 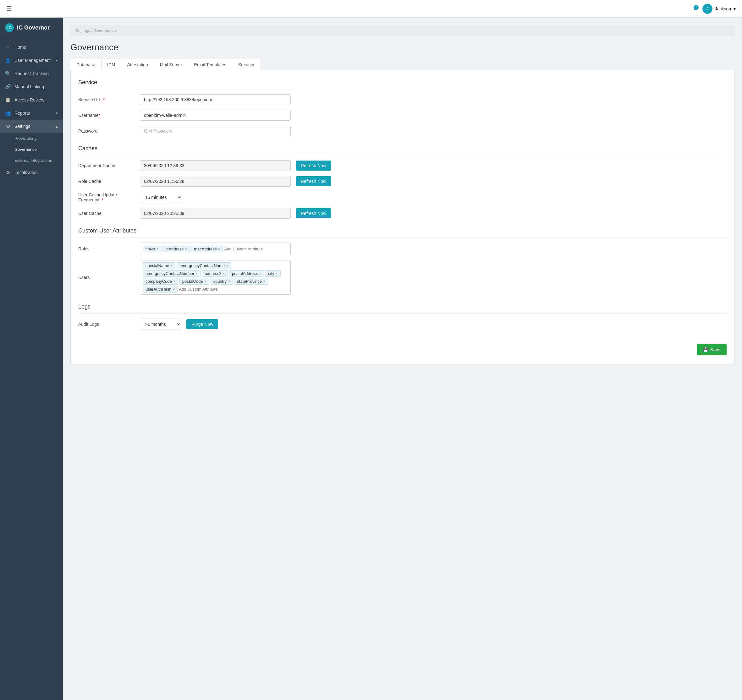 I want to click on avatar: J, so click(x=708, y=9).